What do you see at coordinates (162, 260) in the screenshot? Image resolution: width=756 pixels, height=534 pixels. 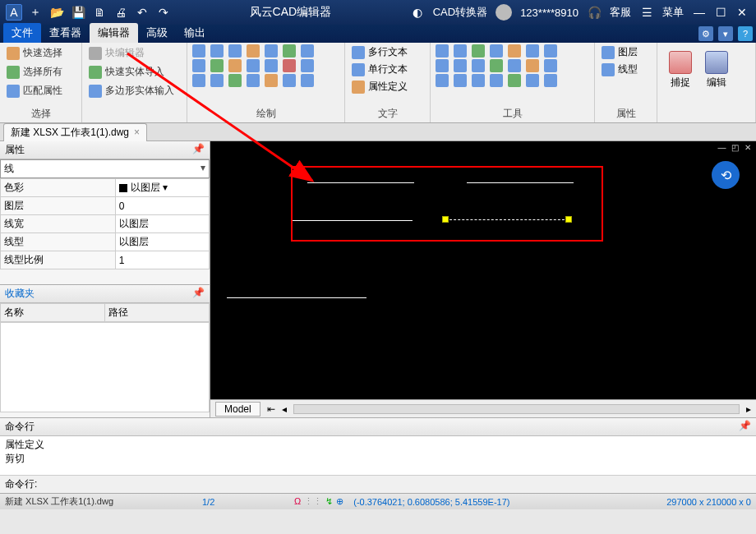 I see `prop-val-lts: 1` at bounding box center [162, 260].